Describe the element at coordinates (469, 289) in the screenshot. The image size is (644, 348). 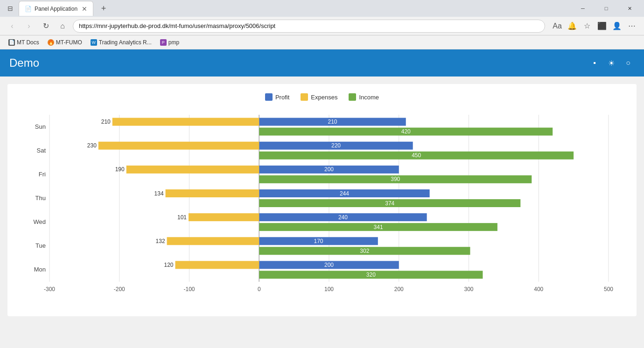
I see `svg-text: 300` at that location.